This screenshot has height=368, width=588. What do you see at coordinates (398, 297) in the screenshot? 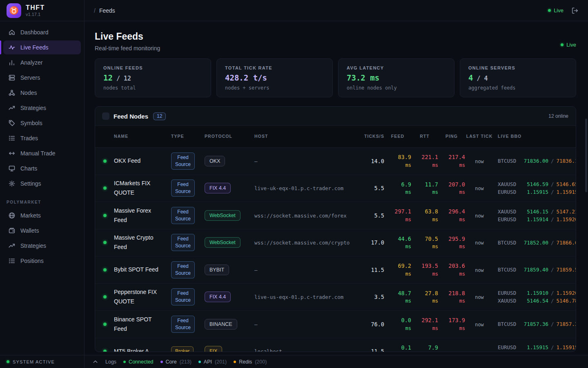
I see `latency-feed-cell: 48.7ms` at bounding box center [398, 297].